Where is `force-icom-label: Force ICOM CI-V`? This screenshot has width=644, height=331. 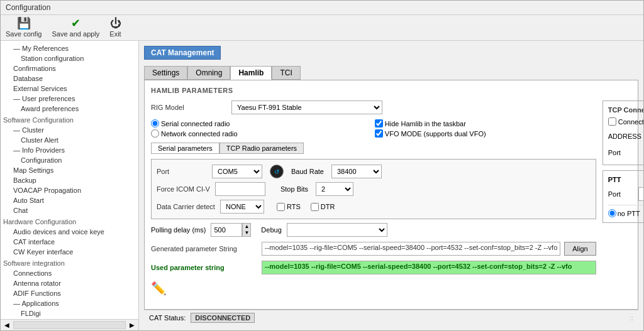 force-icom-label: Force ICOM CI-V is located at coordinates (184, 189).